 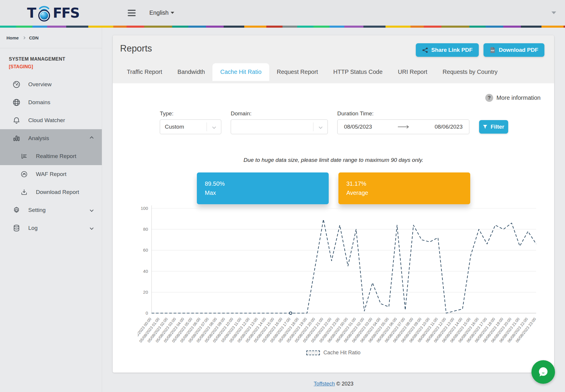 I want to click on list-icon, so click(x=24, y=156).